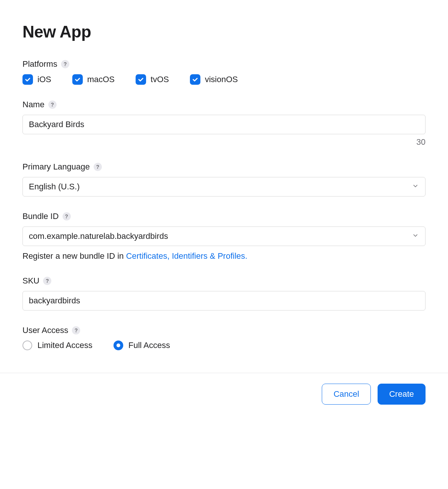  Describe the element at coordinates (45, 330) in the screenshot. I see `user-access-label: User Access` at that location.